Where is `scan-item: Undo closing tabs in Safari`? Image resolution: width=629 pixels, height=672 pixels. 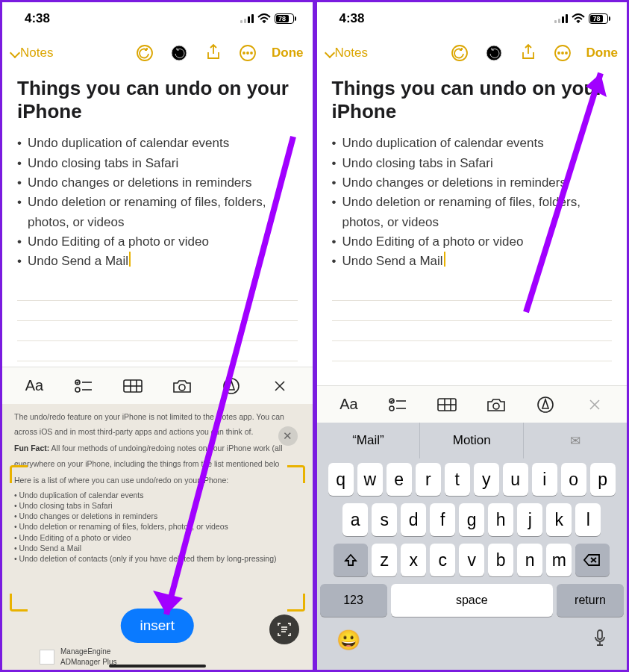 scan-item: Undo closing tabs in Safari is located at coordinates (157, 505).